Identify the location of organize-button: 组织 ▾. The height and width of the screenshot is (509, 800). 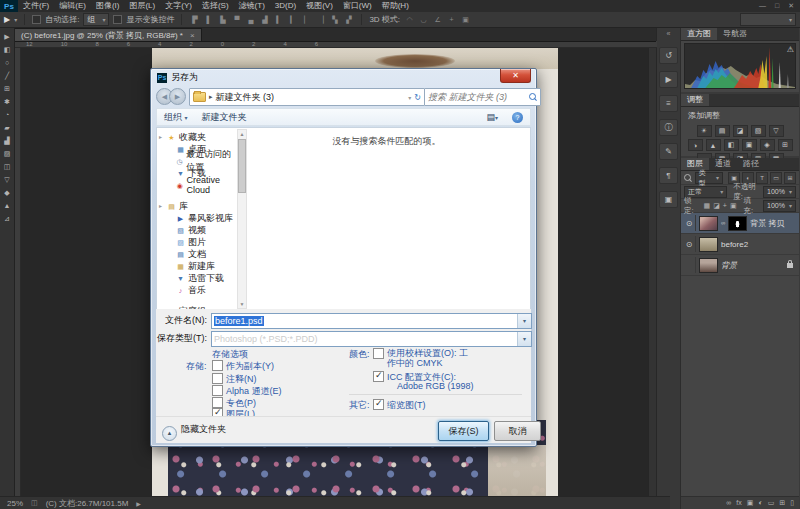
(176, 118).